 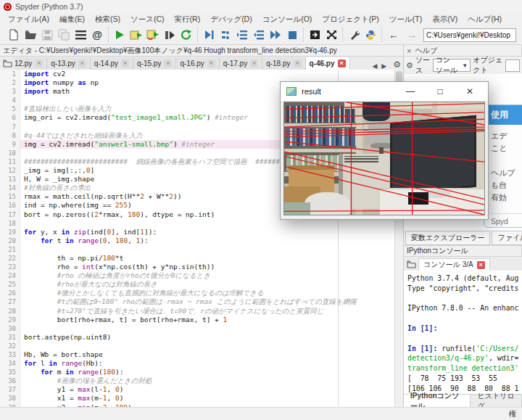 I want to click on browse-console-tabs-icon, so click(x=411, y=264).